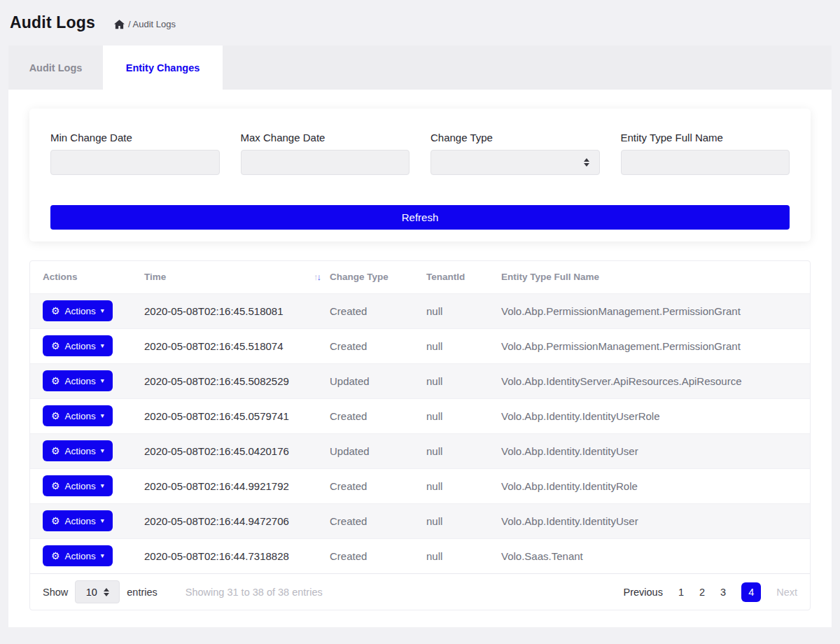  What do you see at coordinates (237, 416) in the screenshot?
I see `cell-time: 2020-05-08T02:16:45.0579741` at bounding box center [237, 416].